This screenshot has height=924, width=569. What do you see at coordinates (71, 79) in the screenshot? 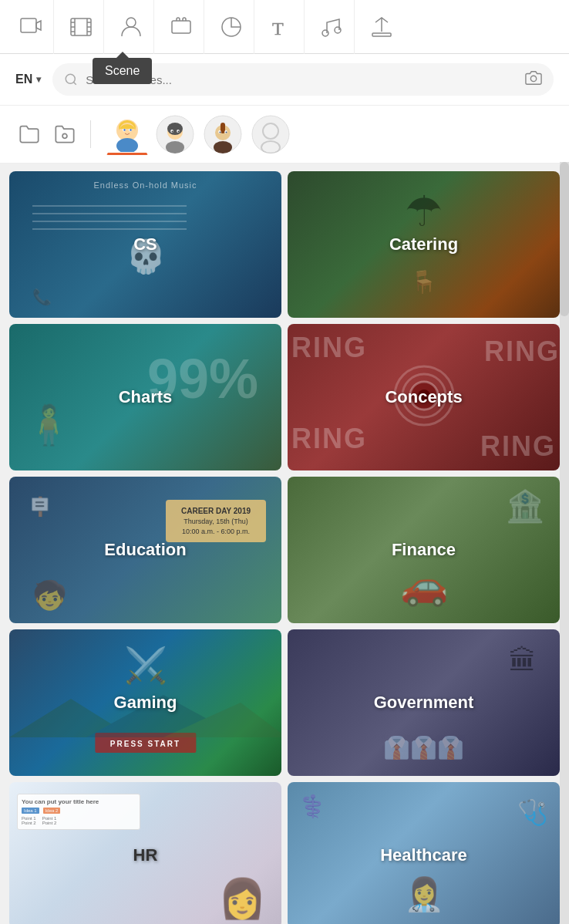
I see `search-icon` at bounding box center [71, 79].